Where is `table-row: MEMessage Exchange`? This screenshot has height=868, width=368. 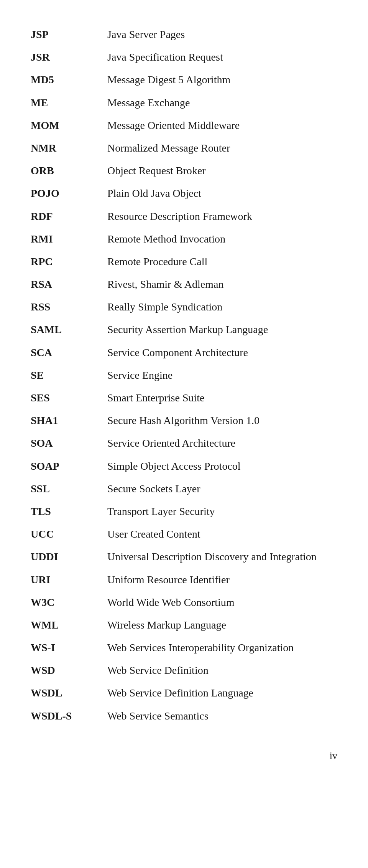
table-row: MEMessage Exchange is located at coordinates (184, 103).